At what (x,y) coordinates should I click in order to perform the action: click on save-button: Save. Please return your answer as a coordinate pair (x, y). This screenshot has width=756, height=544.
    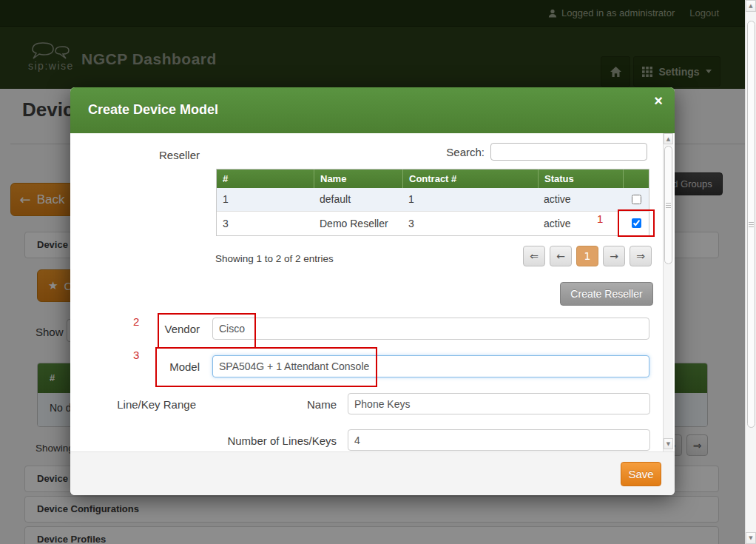
    Looking at the image, I should click on (641, 474).